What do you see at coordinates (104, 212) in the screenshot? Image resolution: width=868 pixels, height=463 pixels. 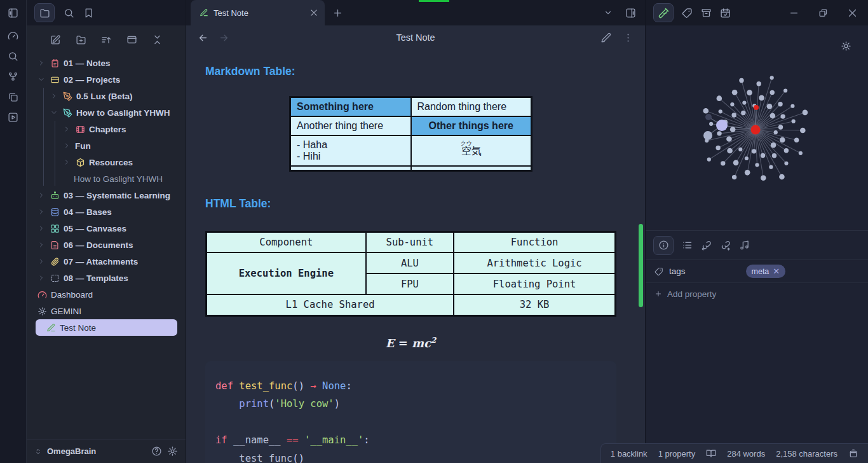 I see `tree-item-04-bases: 04 — Bases` at bounding box center [104, 212].